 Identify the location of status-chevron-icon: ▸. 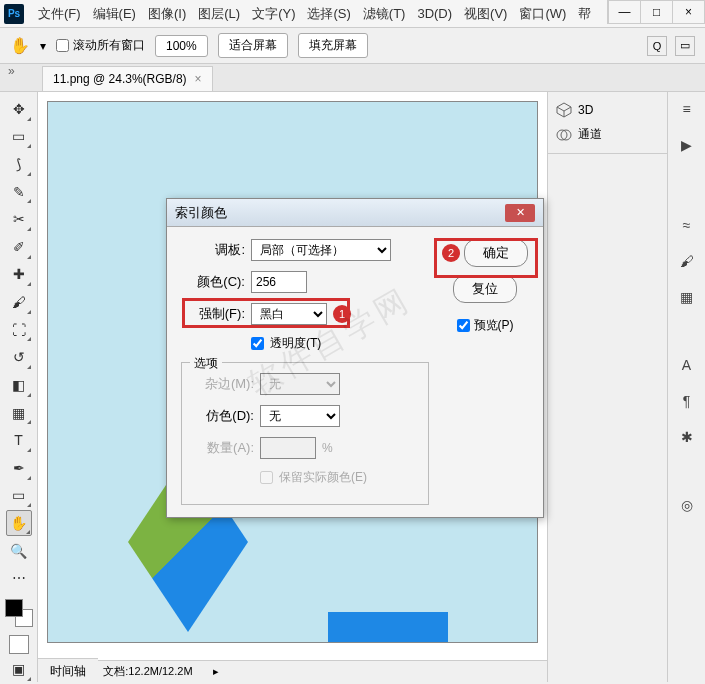
(216, 672).